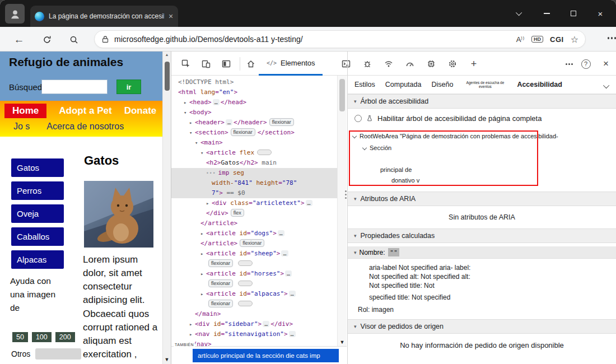  What do you see at coordinates (19, 40) in the screenshot?
I see `back-button: ←` at bounding box center [19, 40].